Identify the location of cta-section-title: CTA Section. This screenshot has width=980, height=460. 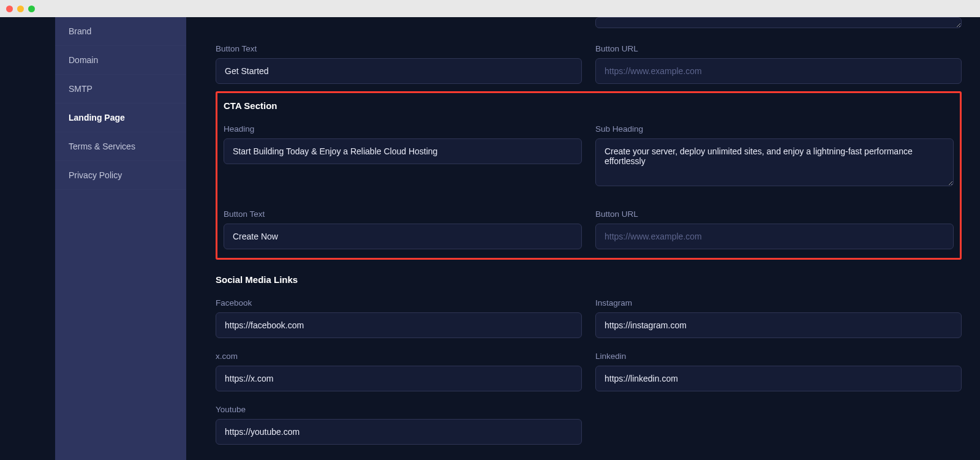
(589, 105).